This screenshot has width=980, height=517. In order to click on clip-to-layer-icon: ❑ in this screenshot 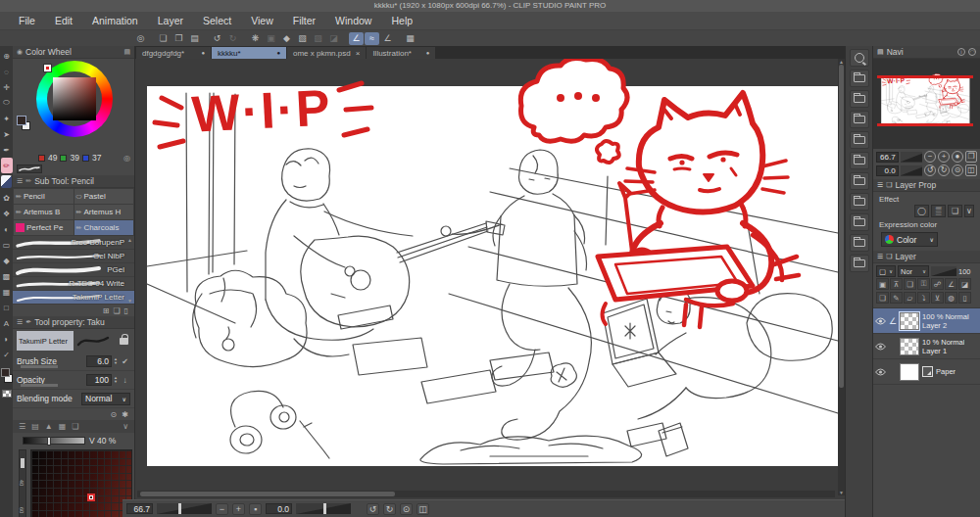, I will do `click(909, 284)`.